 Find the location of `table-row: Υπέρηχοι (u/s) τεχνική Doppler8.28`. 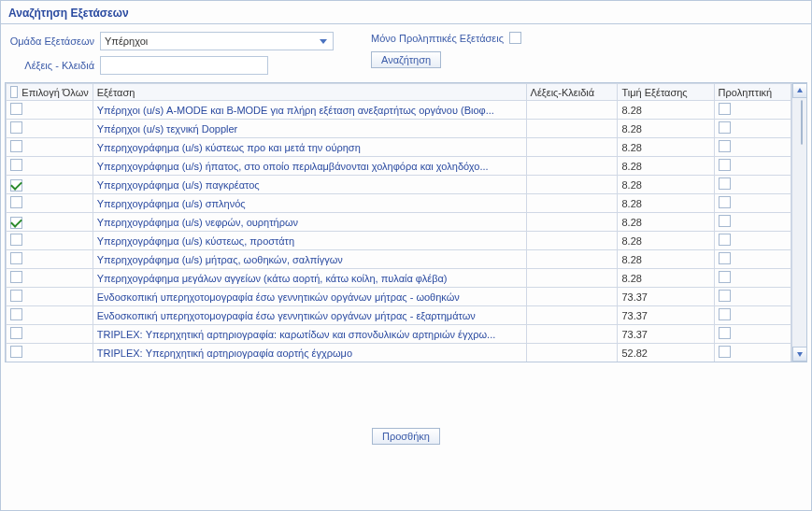

table-row: Υπέρηχοι (u/s) τεχνική Doppler8.28 is located at coordinates (399, 129).